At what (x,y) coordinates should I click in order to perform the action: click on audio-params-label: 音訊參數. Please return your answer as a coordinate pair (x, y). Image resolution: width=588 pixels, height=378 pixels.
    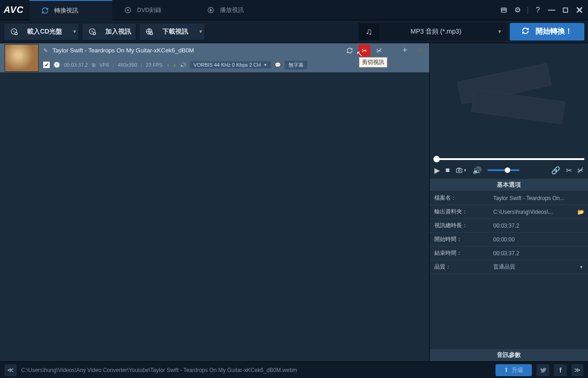
    Looking at the image, I should click on (509, 355).